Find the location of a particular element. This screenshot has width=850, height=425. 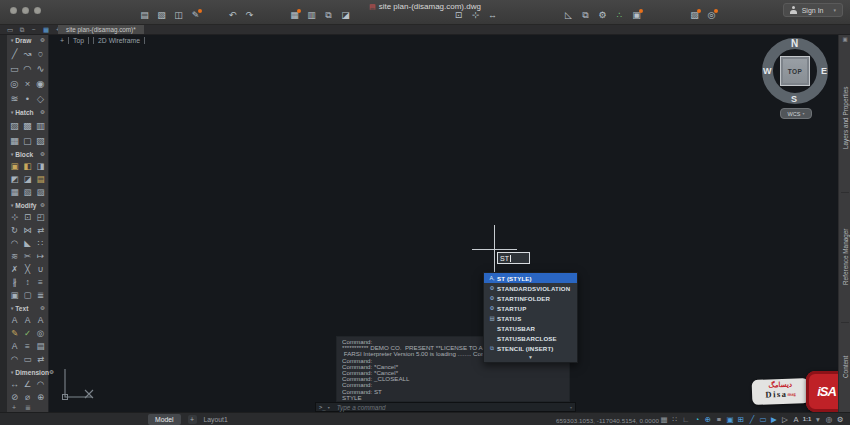

viewcube-top-face: TOP is located at coordinates (795, 71).